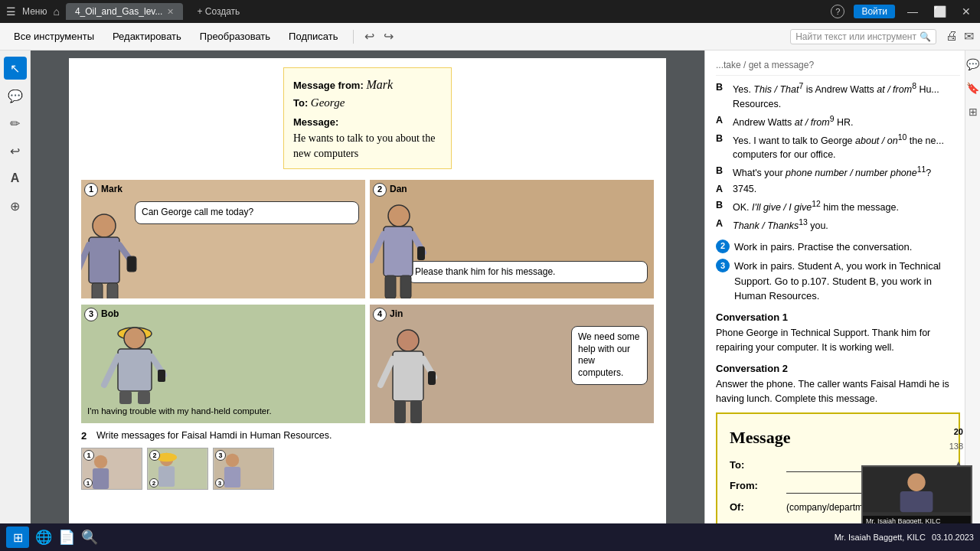  Describe the element at coordinates (218, 11) in the screenshot. I see `add-tab-btn: + Создать` at that location.